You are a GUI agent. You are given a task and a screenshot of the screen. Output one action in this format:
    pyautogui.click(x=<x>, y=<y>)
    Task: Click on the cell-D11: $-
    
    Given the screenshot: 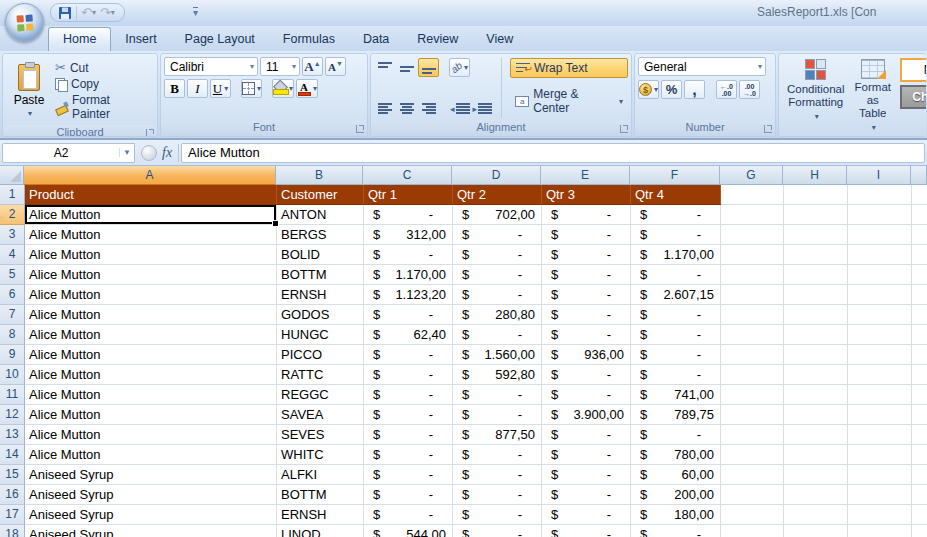 What is the action you would take?
    pyautogui.click(x=498, y=395)
    